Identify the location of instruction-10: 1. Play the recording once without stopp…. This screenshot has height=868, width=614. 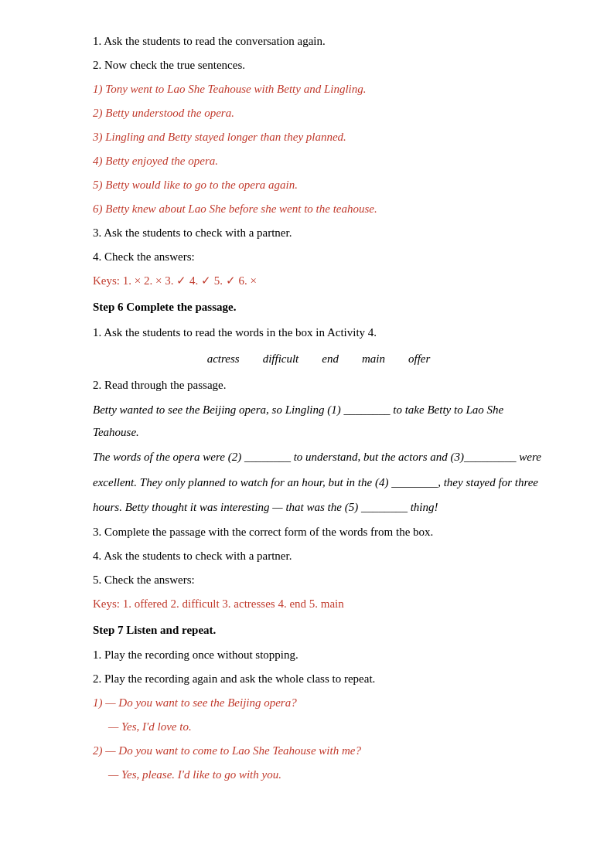
(319, 655).